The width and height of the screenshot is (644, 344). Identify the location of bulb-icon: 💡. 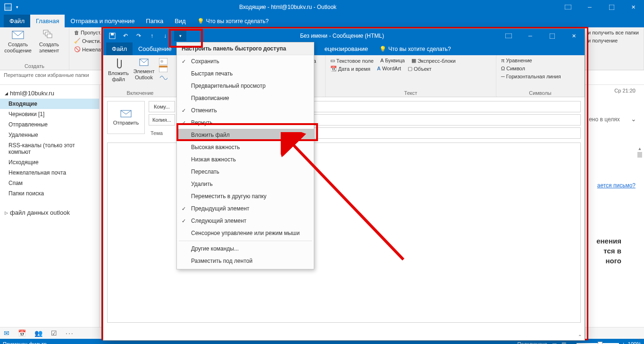
(383, 49).